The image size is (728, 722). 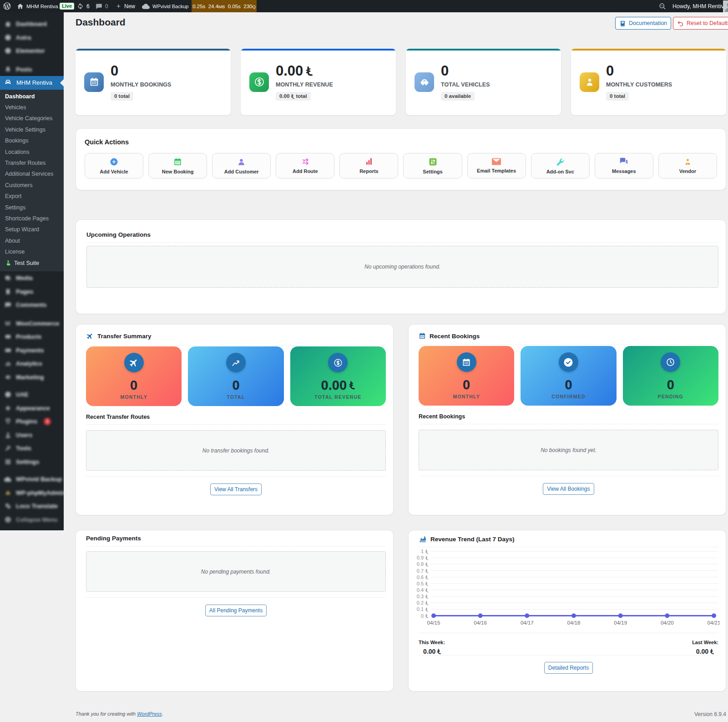 What do you see at coordinates (420, 590) in the screenshot?
I see `svg-text: 0.4` at bounding box center [420, 590].